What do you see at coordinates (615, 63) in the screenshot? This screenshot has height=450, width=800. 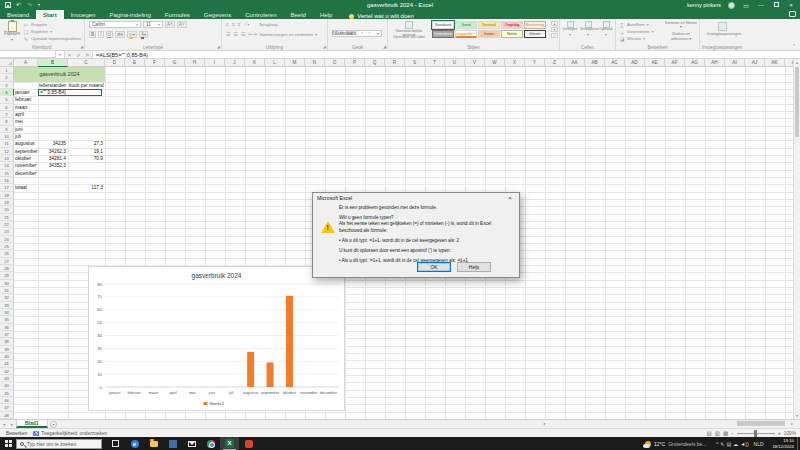 I see `column-header-AC: AC` at bounding box center [615, 63].